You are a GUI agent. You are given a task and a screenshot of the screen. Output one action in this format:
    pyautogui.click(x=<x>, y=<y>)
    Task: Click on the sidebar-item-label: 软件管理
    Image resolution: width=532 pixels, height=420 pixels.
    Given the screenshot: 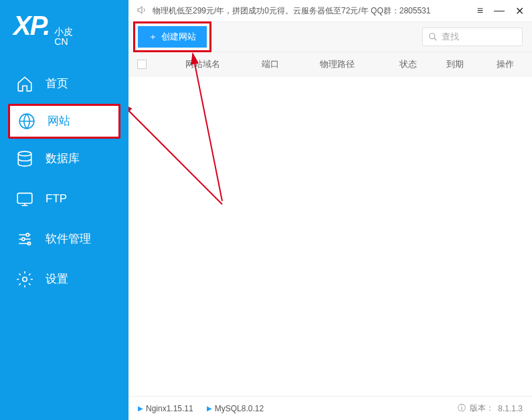 What is the action you would take?
    pyautogui.click(x=68, y=238)
    